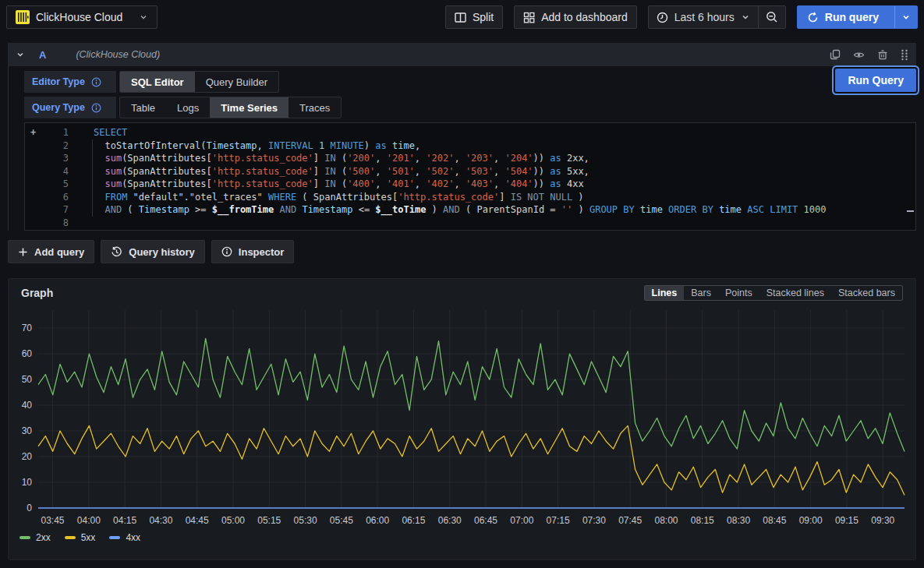 The height and width of the screenshot is (568, 924). Describe the element at coordinates (37, 293) in the screenshot. I see `graph-panel-title: Graph` at that location.